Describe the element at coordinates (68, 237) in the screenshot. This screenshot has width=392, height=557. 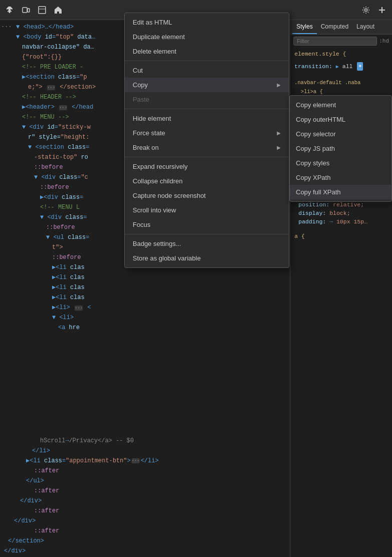
I see `dom-tag: ▼ <ul class=` at that location.